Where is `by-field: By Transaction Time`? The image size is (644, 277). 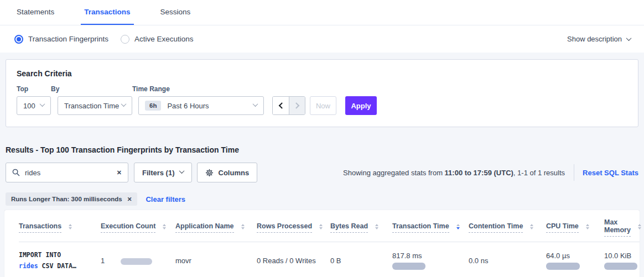 by-field: By Transaction Time is located at coordinates (92, 100).